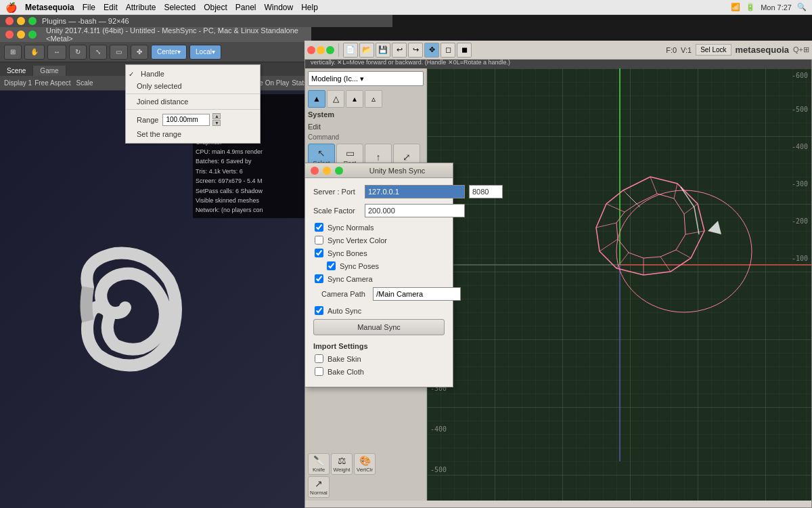  Describe the element at coordinates (379, 253) in the screenshot. I see `sync-bones-row: Sync Bones` at that location.